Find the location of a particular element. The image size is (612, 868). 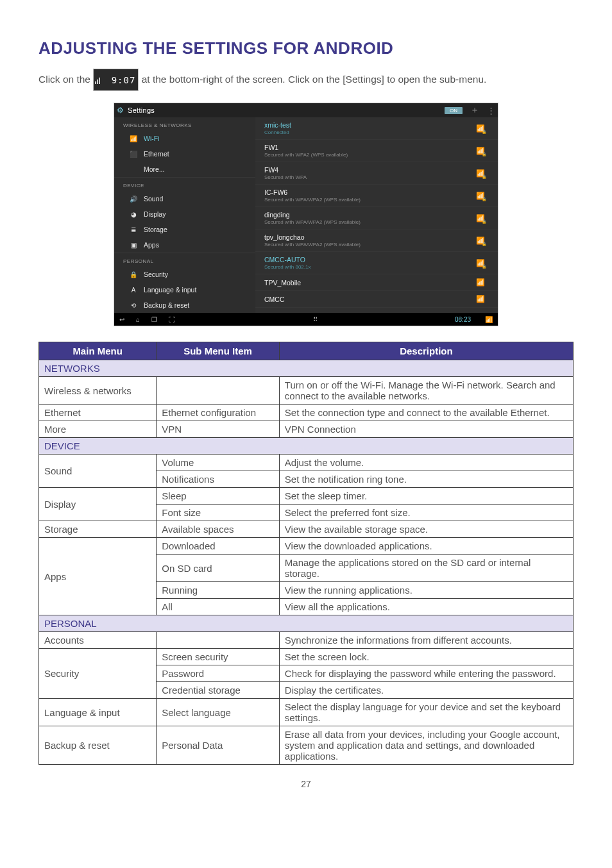

table-row: Wireless & networksTurn on or off the Wi… is located at coordinates (307, 391).